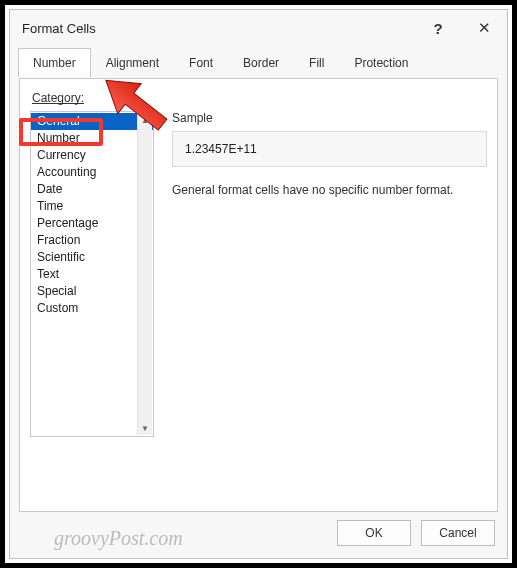  I want to click on tab-border: Border, so click(261, 62).